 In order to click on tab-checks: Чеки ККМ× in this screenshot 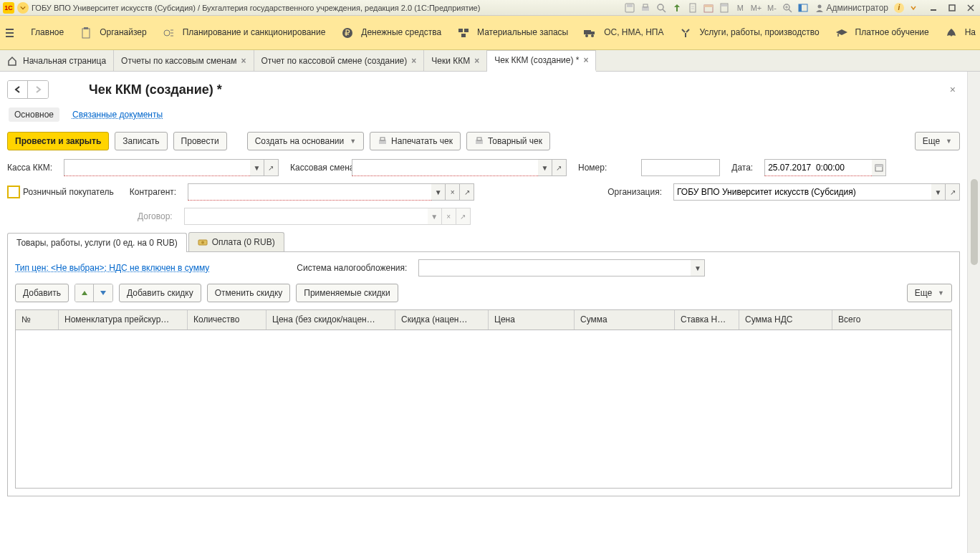, I will do `click(456, 60)`.